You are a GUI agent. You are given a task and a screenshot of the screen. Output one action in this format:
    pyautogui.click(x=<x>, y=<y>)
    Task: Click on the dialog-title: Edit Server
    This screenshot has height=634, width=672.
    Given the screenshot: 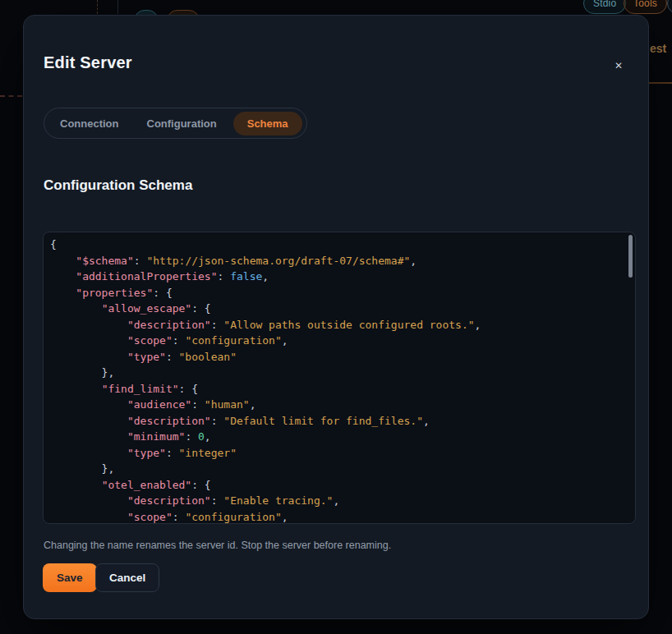 What is the action you would take?
    pyautogui.click(x=88, y=62)
    